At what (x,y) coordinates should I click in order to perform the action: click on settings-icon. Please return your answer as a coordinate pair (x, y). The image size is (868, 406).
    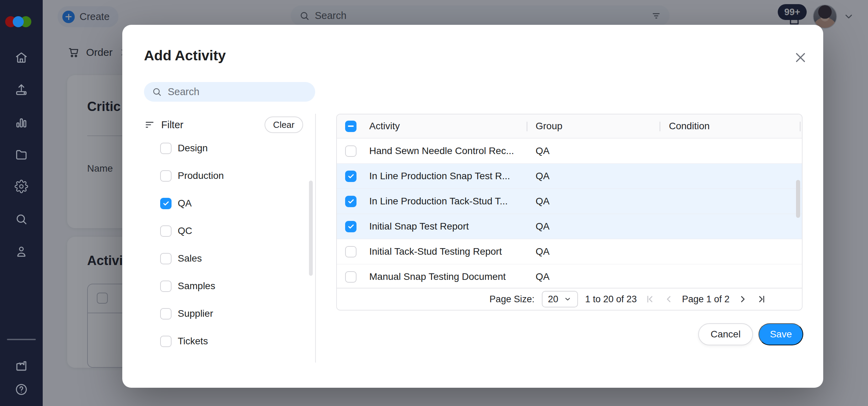
    Looking at the image, I should click on (21, 186).